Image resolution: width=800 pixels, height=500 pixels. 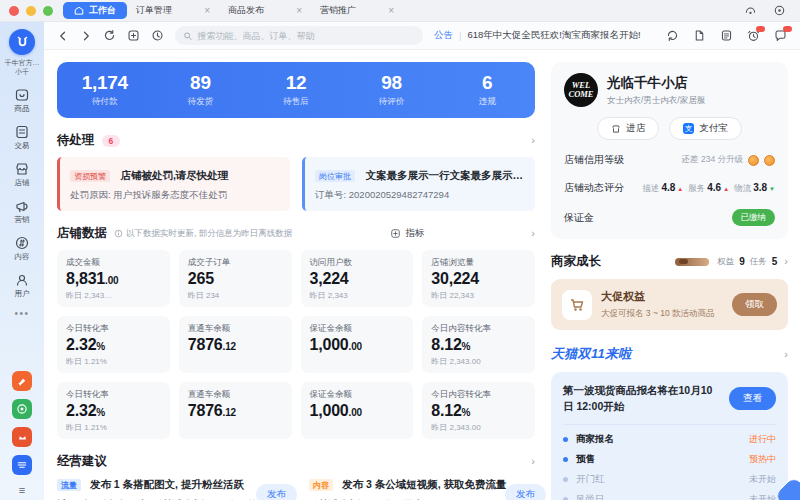 I want to click on growth-progress-bar, so click(x=692, y=262).